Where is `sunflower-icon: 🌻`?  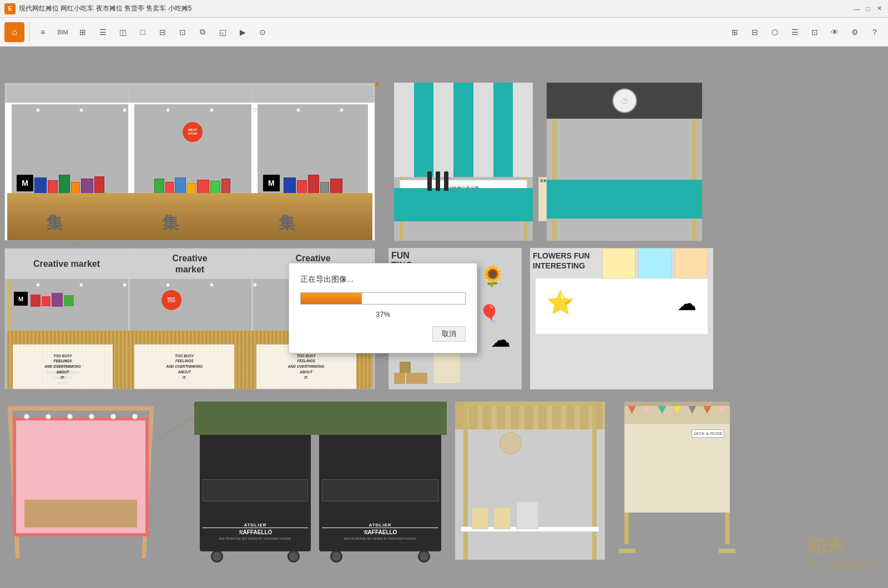
sunflower-icon: 🌻 is located at coordinates (493, 276).